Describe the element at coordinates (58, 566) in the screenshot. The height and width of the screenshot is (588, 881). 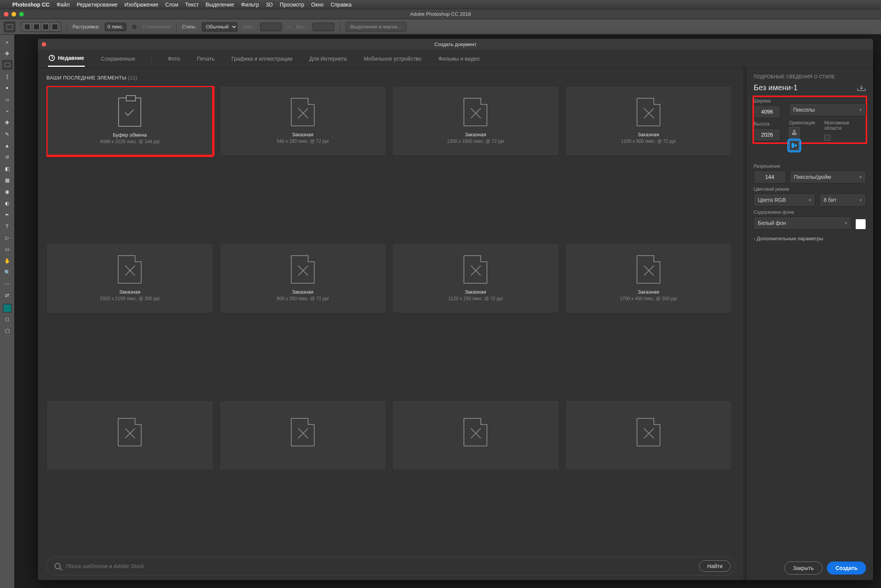
I see `search-icon` at that location.